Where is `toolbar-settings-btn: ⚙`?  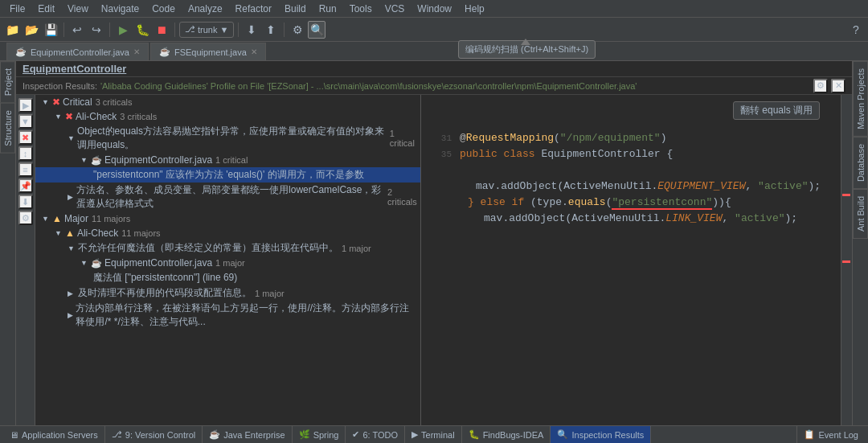
toolbar-settings-btn: ⚙ is located at coordinates (297, 30).